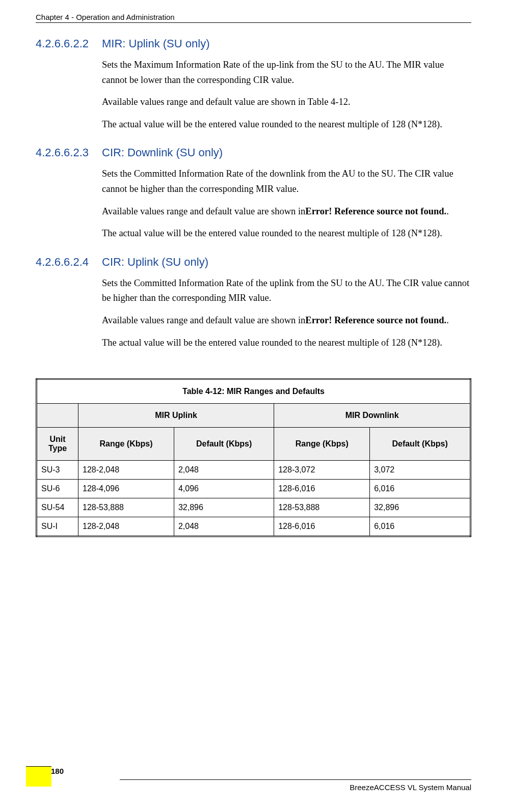 The height and width of the screenshot is (812, 507). What do you see at coordinates (254, 44) in the screenshot?
I see `section-heading: 4.2.6.6.2.2 MIR: Uplink (SU only)` at bounding box center [254, 44].